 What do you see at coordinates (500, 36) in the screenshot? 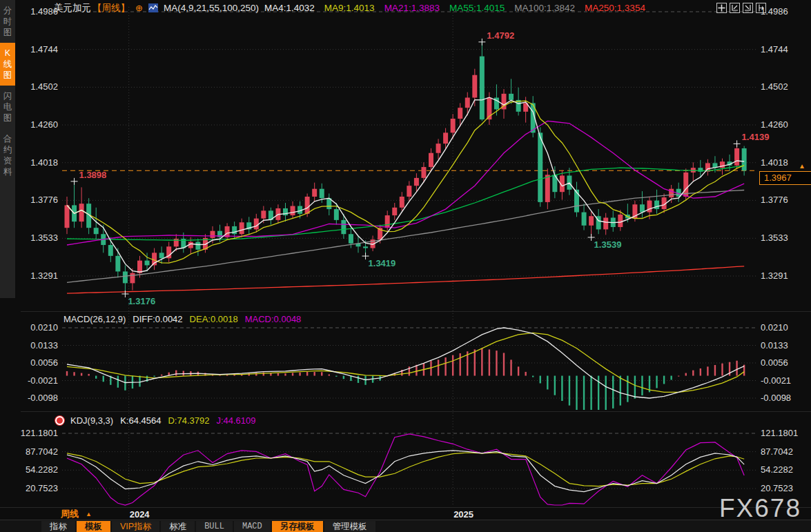
I see `high-price-label: 1.4792` at bounding box center [500, 36].